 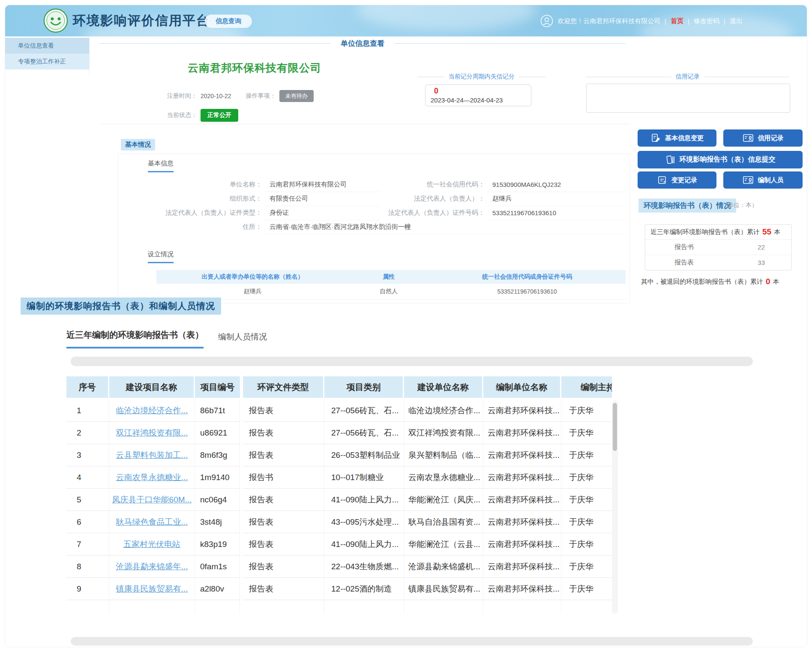 What do you see at coordinates (587, 387) in the screenshot?
I see `table-header-cell: 编制主持人` at bounding box center [587, 387].